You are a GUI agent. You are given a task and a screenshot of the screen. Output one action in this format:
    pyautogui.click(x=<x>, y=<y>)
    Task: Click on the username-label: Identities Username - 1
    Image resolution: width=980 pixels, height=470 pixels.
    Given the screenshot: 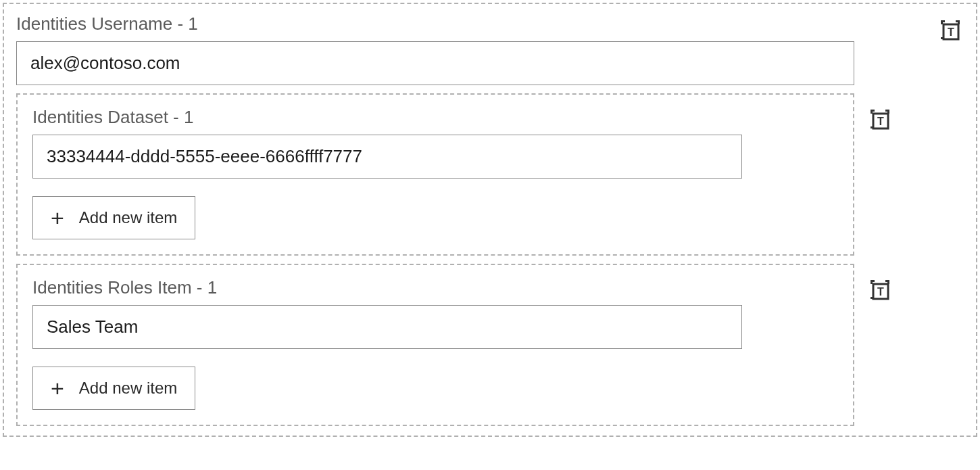 What is the action you would take?
    pyautogui.click(x=470, y=24)
    